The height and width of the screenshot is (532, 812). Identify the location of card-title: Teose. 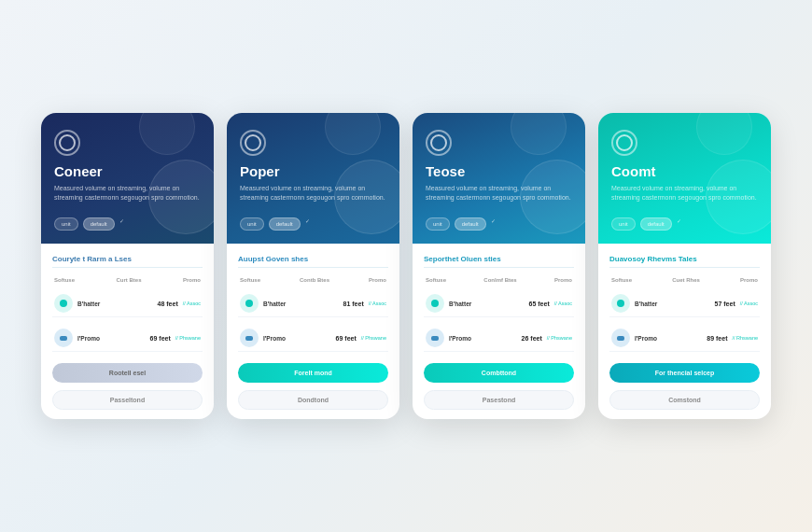
(445, 172).